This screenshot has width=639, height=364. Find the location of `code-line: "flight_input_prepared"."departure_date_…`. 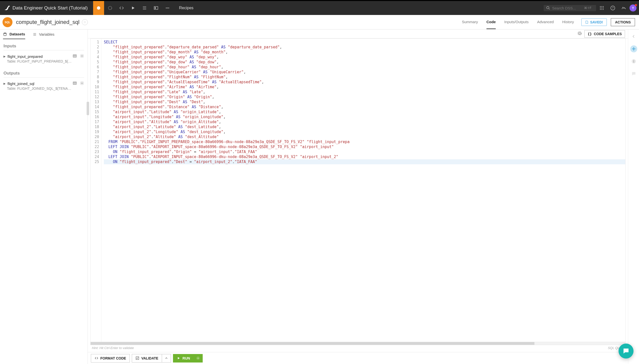

code-line: "flight_input_prepared"."departure_date_… is located at coordinates (365, 47).